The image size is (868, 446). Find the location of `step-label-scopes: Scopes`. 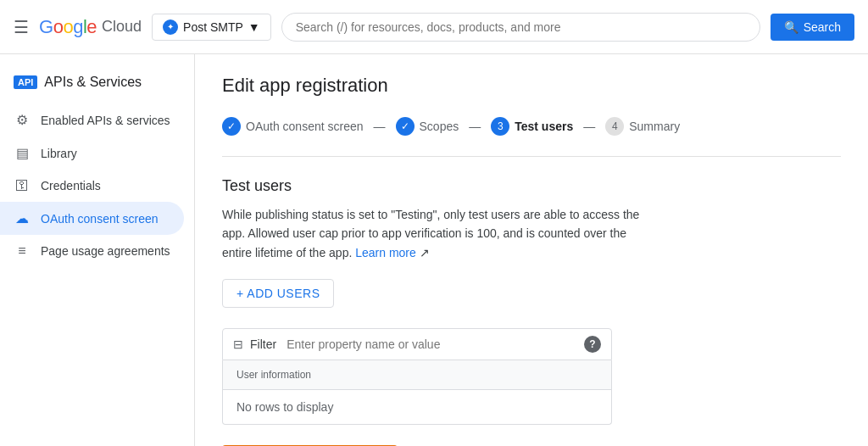

step-label-scopes: Scopes is located at coordinates (439, 126).